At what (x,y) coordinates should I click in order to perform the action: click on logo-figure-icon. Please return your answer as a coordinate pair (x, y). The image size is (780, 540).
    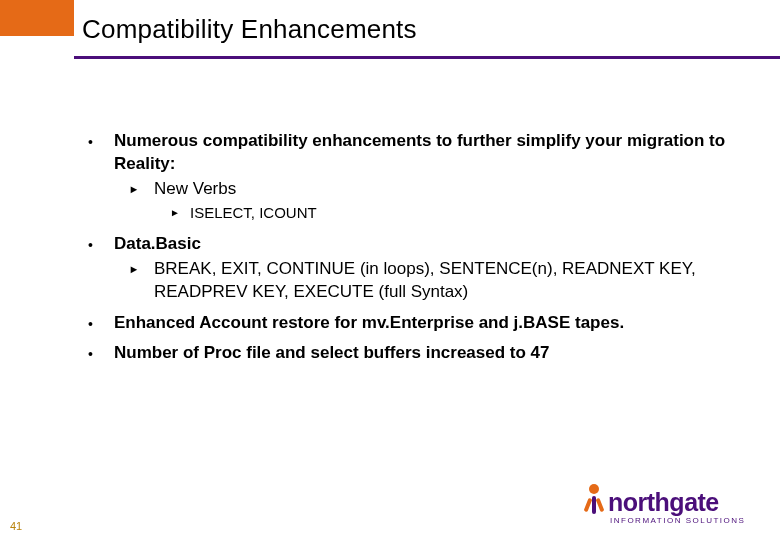
    Looking at the image, I should click on (595, 504).